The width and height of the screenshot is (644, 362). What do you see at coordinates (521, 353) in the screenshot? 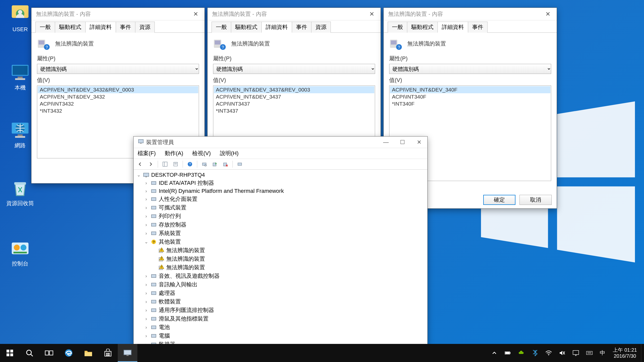
I see `tray-onedrive-icon` at bounding box center [521, 353].